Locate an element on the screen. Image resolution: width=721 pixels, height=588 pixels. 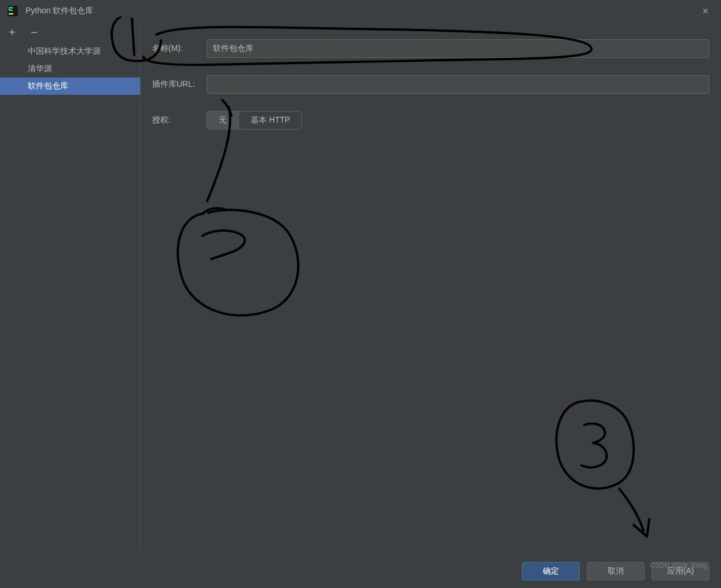
pycharm-icon: PC is located at coordinates (13, 11).